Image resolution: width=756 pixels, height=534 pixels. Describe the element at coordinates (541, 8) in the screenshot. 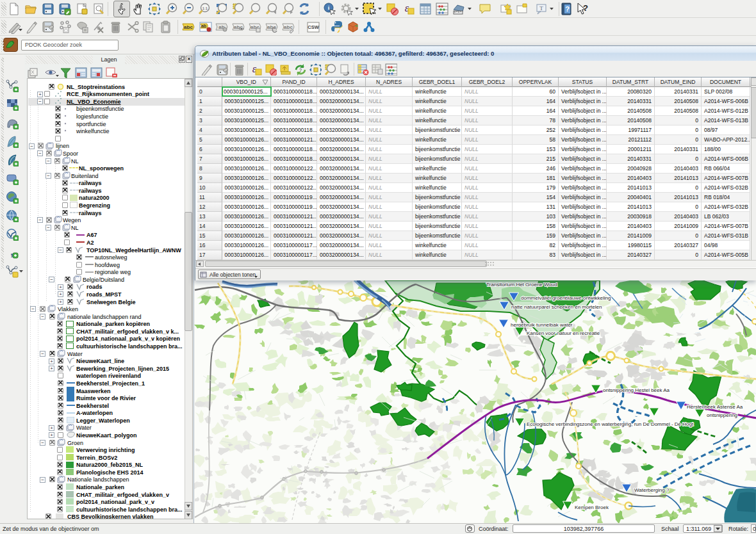

I see `svg-text: T` at that location.